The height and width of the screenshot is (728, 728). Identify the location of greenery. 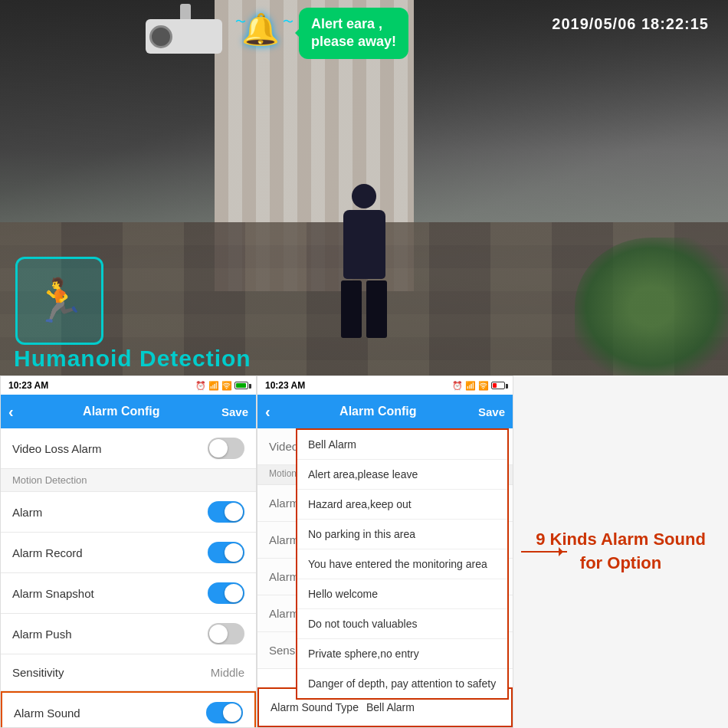
(651, 307).